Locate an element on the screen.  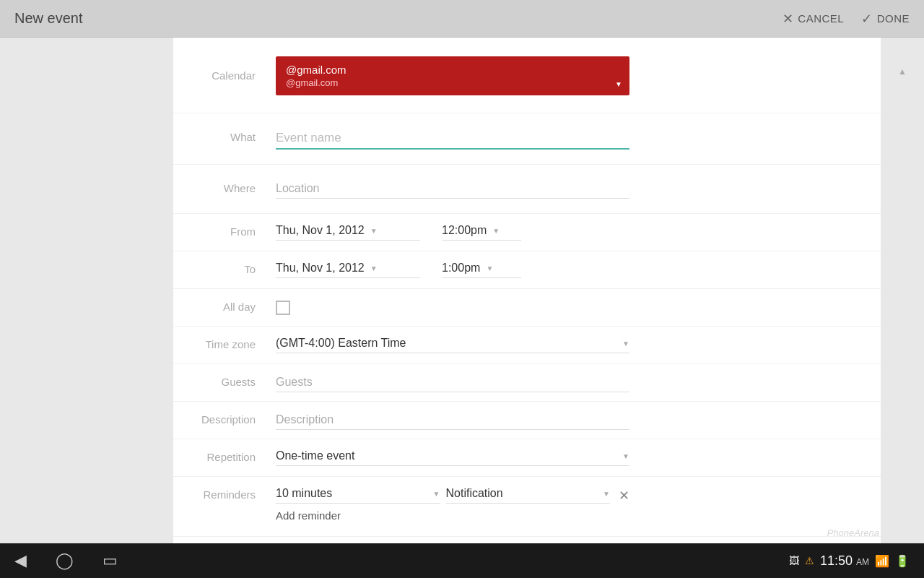
show-me-as-row: Show me as Busy ▼ is located at coordinates (527, 540).